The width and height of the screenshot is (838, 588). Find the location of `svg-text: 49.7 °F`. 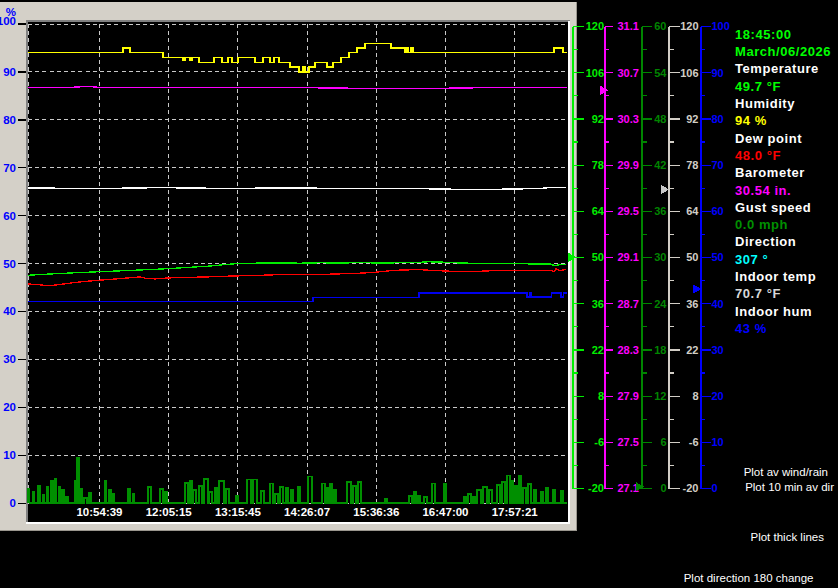

svg-text: 49.7 °F is located at coordinates (758, 86).